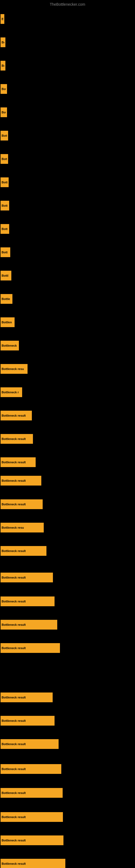 The image size is (135, 868). Describe the element at coordinates (68, 4) in the screenshot. I see `site-title: TheBottlenecker.com` at that location.